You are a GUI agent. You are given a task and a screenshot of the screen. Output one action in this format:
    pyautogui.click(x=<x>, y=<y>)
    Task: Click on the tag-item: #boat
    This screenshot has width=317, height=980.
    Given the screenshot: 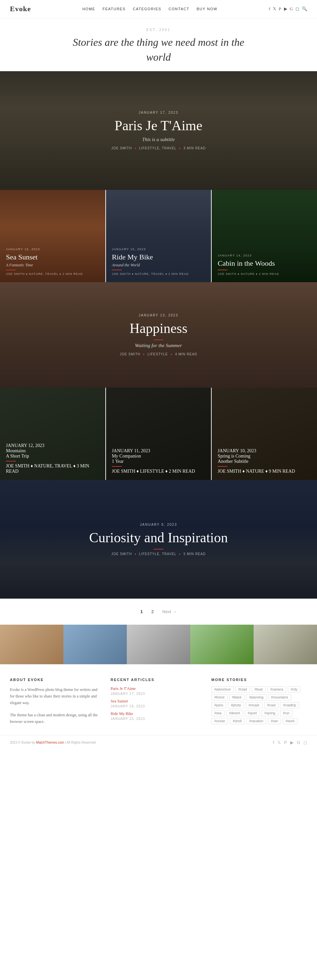 What is the action you would take?
    pyautogui.click(x=259, y=689)
    